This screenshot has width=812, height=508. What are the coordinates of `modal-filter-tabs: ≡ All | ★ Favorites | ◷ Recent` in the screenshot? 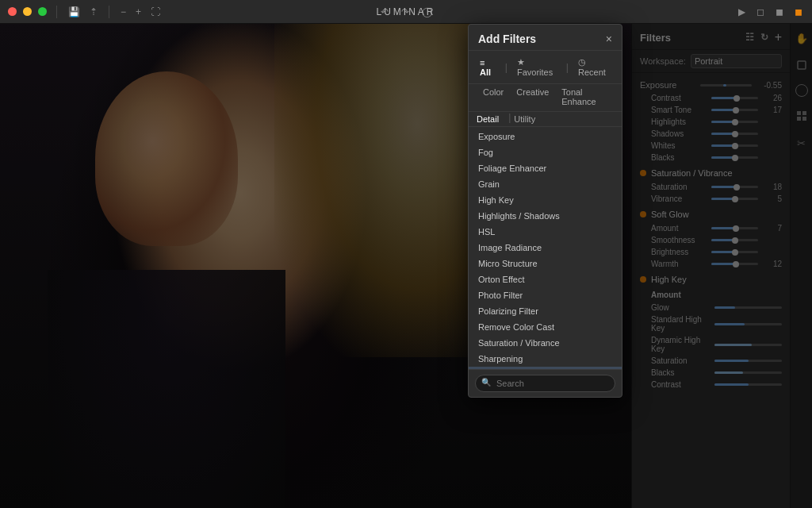 It's located at (546, 67).